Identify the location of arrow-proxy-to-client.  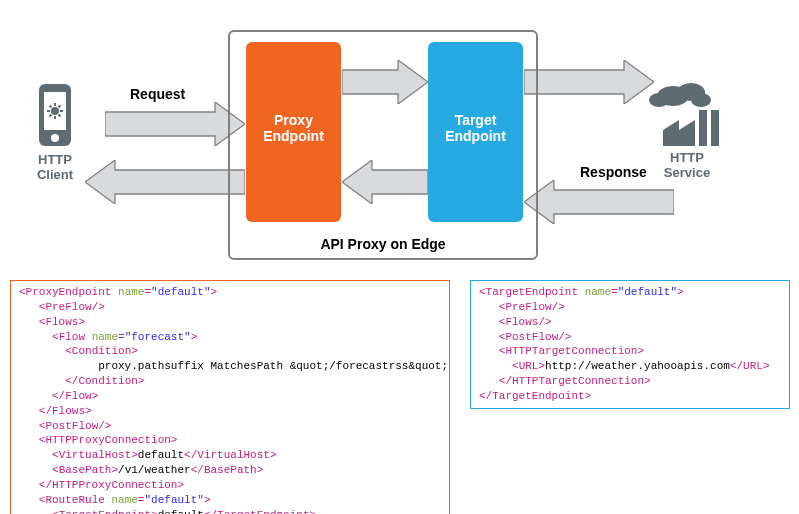
(165, 182).